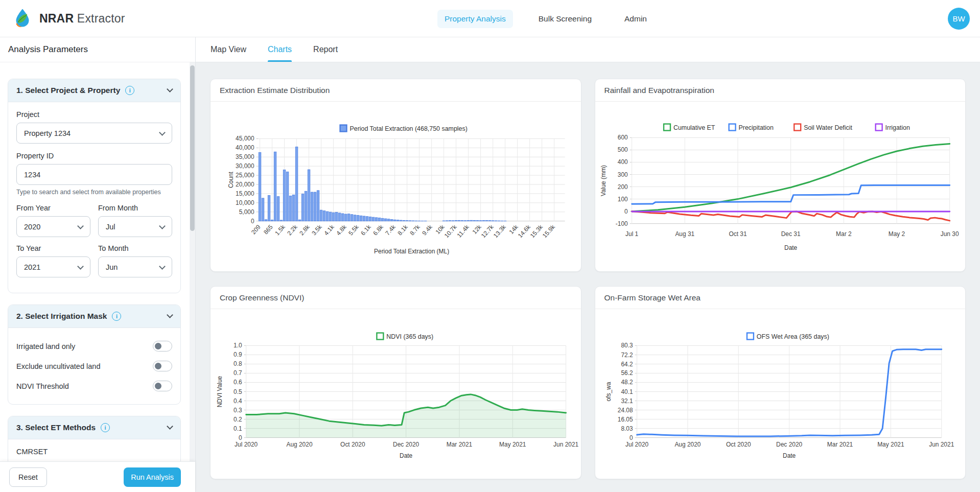 The width and height of the screenshot is (980, 492). What do you see at coordinates (694, 128) in the screenshot?
I see `svg-text: Cumulative ET` at bounding box center [694, 128].